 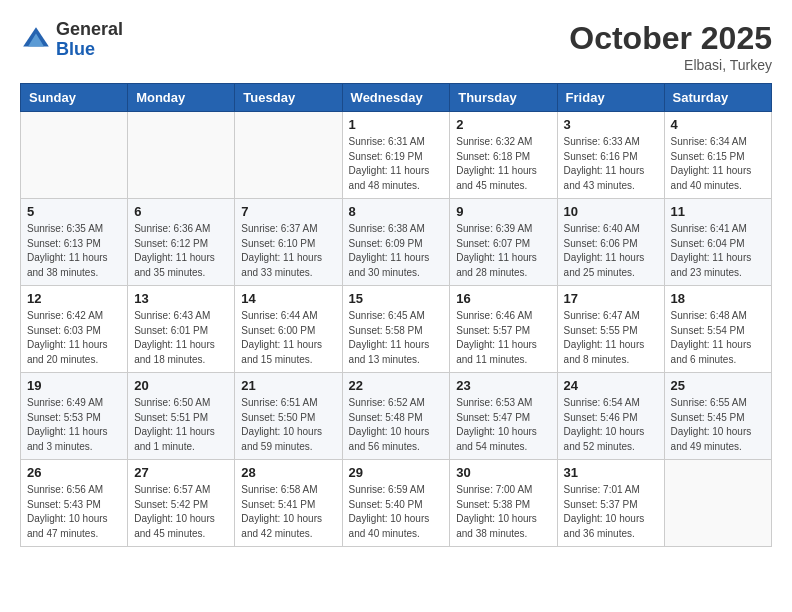 I want to click on weekday-header-tuesday: Tuesday, so click(x=288, y=98).